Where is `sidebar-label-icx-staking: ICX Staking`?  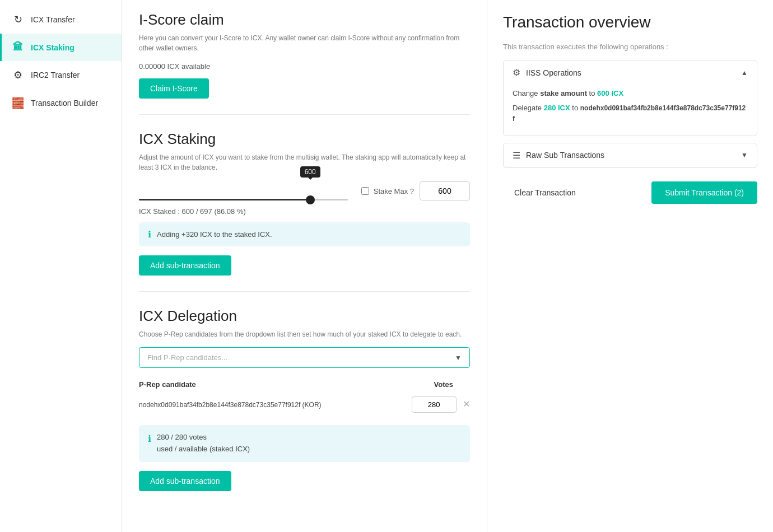 sidebar-label-icx-staking: ICX Staking is located at coordinates (53, 48).